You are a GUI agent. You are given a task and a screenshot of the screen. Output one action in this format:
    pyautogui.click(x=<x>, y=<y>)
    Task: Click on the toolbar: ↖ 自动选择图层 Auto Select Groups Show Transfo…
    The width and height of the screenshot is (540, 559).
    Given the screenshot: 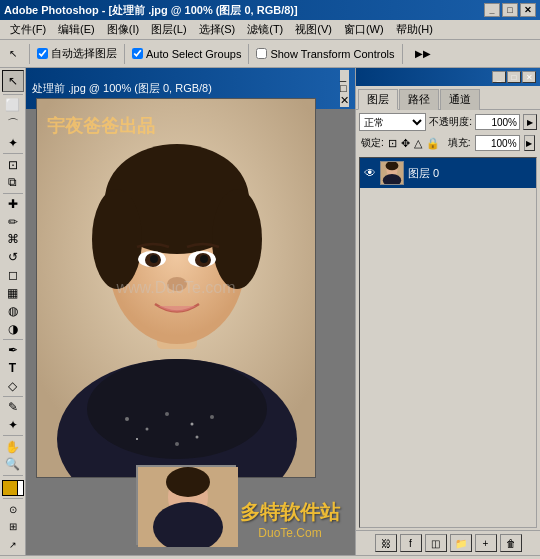 What is the action you would take?
    pyautogui.click(x=270, y=54)
    